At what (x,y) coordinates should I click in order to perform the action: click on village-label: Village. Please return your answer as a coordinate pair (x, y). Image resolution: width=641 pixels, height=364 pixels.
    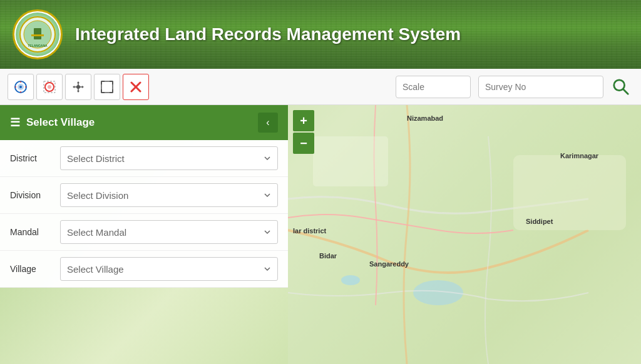
    Looking at the image, I should click on (31, 269).